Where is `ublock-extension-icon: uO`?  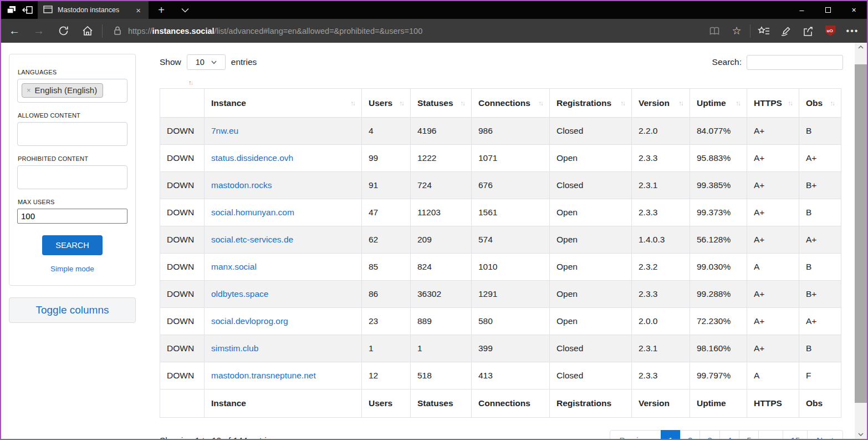
ublock-extension-icon: uO is located at coordinates (830, 31).